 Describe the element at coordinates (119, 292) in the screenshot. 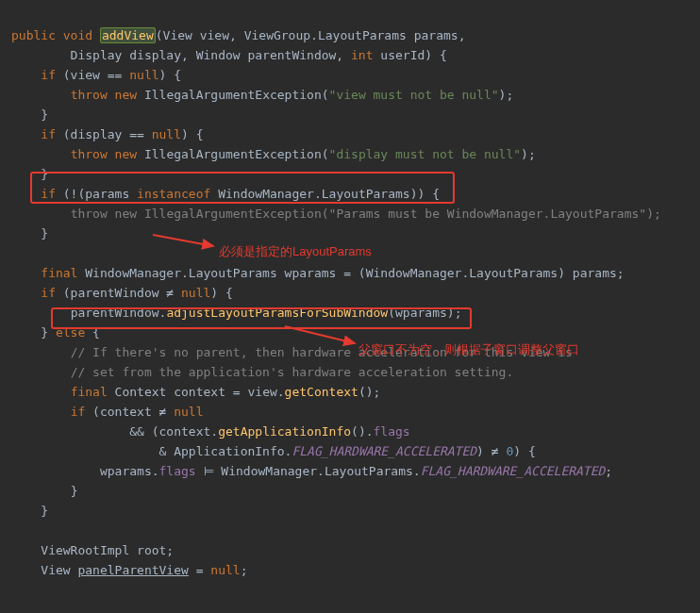

I see `cond-parent-a: (parentWindow ≠` at that location.